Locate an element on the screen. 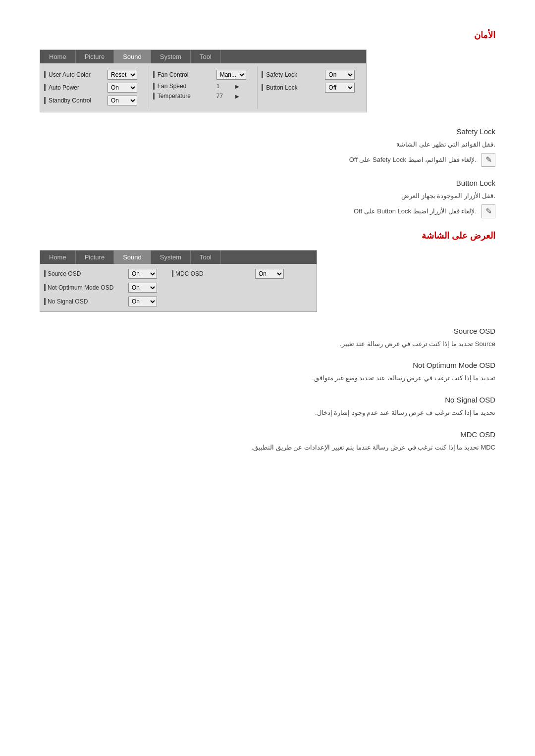 This screenshot has width=535, height=756. menu-row-temperature: Temperature 77 ▶ is located at coordinates (203, 96).